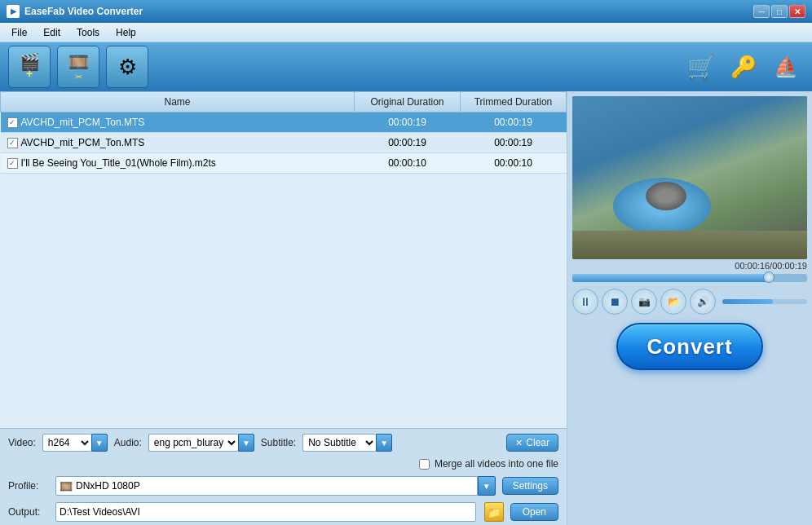  Describe the element at coordinates (690, 245) in the screenshot. I see `ground` at that location.